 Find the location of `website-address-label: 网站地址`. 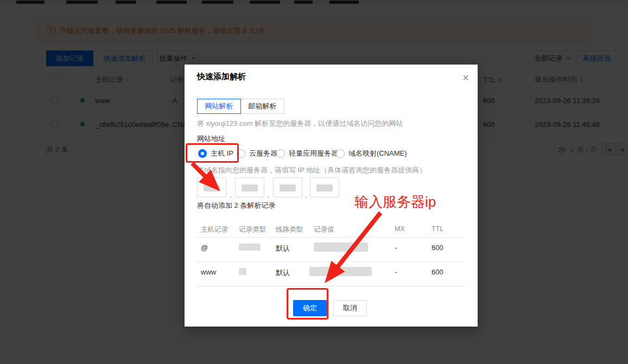

website-address-label: 网站地址 is located at coordinates (211, 139).